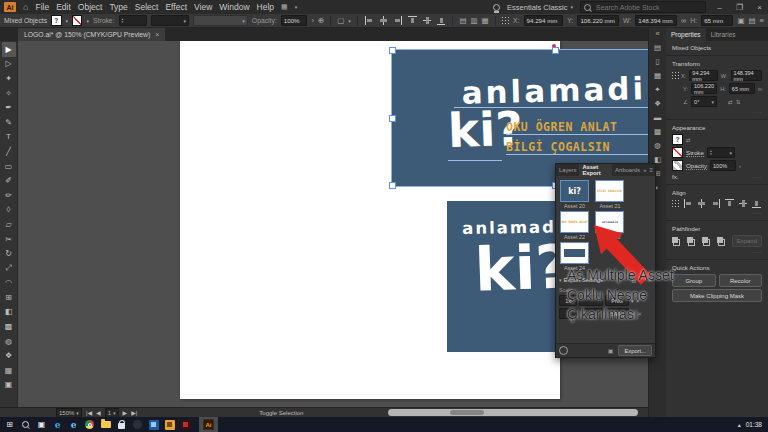 The width and height of the screenshot is (768, 432). What do you see at coordinates (658, 146) in the screenshot?
I see `dock-panel-icon: ◍` at bounding box center [658, 146].